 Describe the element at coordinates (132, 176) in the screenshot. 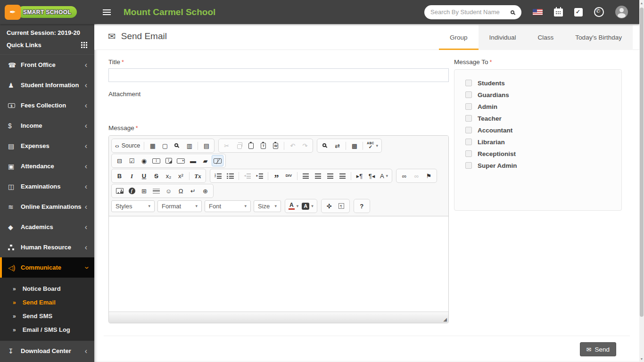

I see `italic-button: I` at that location.